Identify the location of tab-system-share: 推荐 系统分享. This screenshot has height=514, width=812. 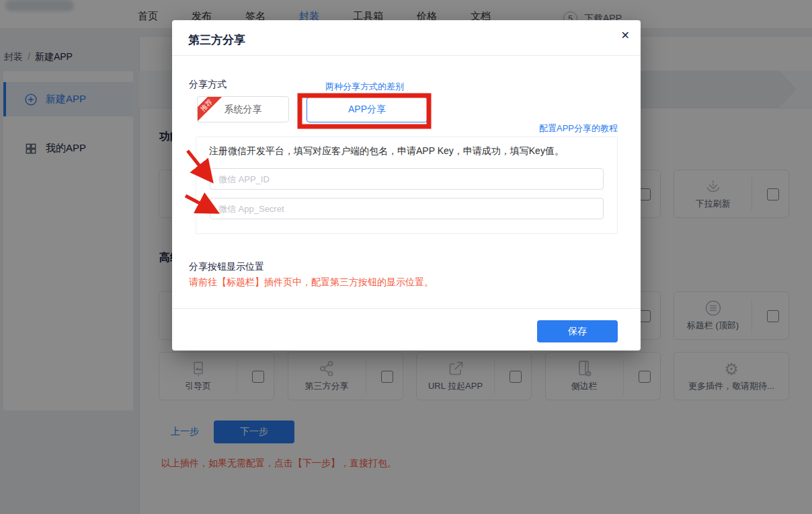
(243, 109).